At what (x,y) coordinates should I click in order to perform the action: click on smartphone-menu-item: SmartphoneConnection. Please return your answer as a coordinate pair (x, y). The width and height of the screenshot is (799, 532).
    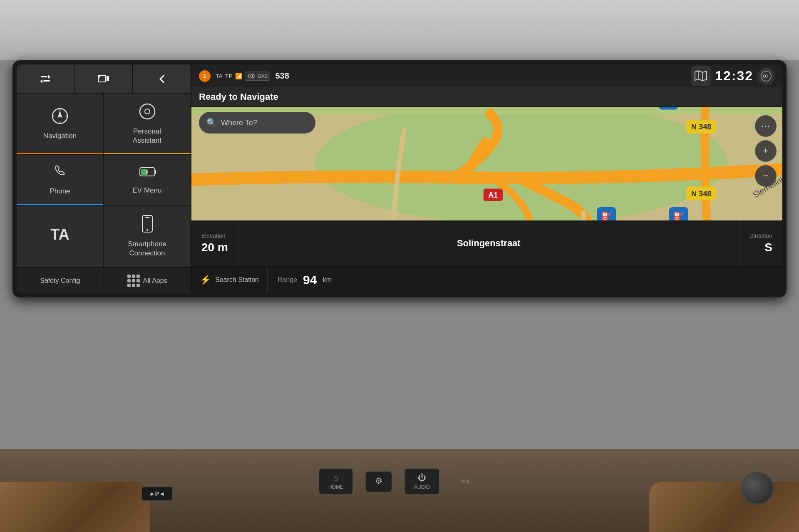
    Looking at the image, I should click on (147, 236).